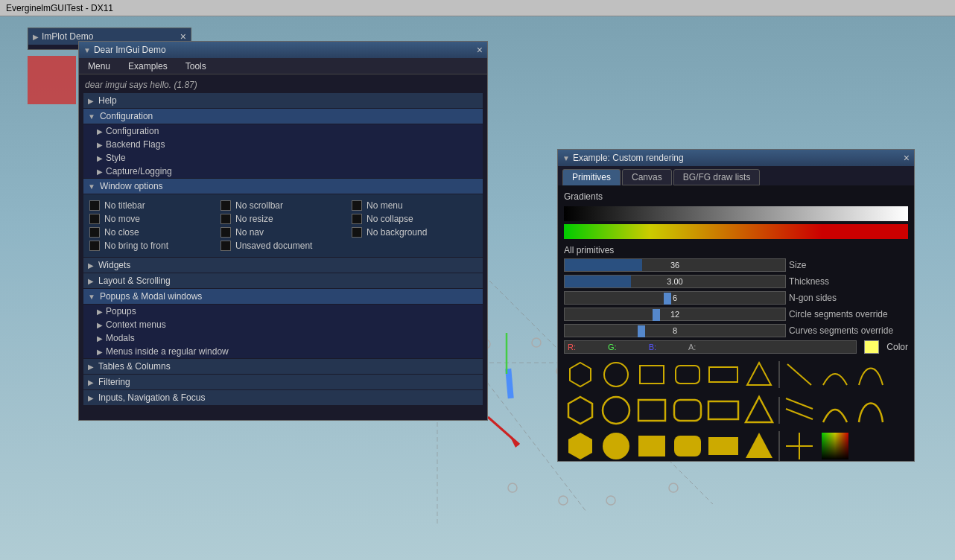 This screenshot has height=560, width=955. Describe the element at coordinates (616, 375) in the screenshot. I see `prim-circle-outline` at that location.